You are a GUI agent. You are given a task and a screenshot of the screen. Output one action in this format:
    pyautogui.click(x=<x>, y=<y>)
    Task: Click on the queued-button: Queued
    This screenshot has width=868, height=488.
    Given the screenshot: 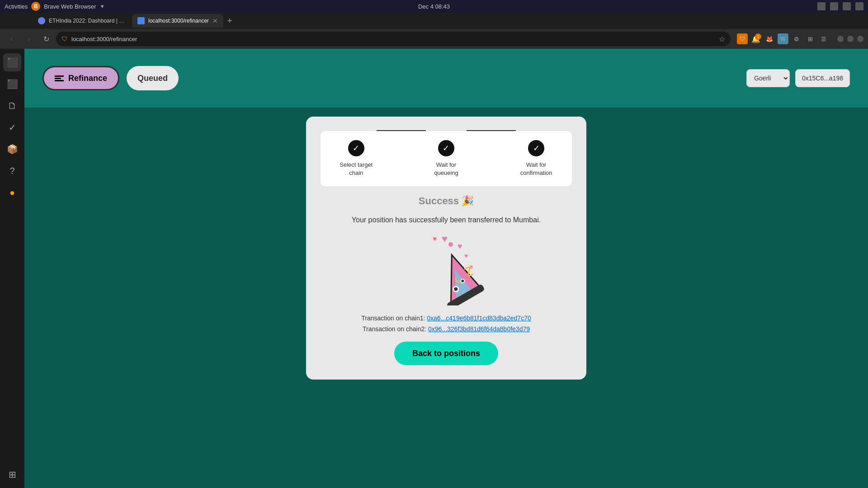 What is the action you would take?
    pyautogui.click(x=153, y=78)
    